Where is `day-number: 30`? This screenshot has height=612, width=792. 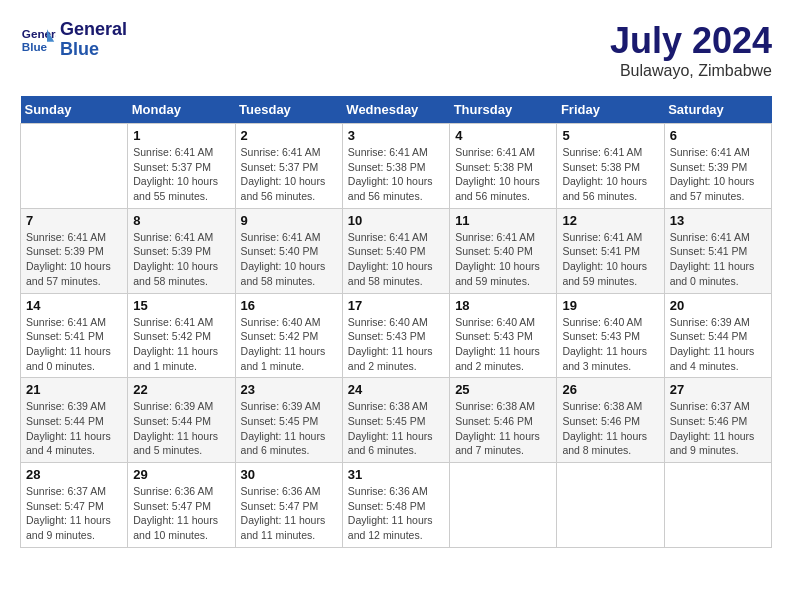
day-number: 30 is located at coordinates (289, 474).